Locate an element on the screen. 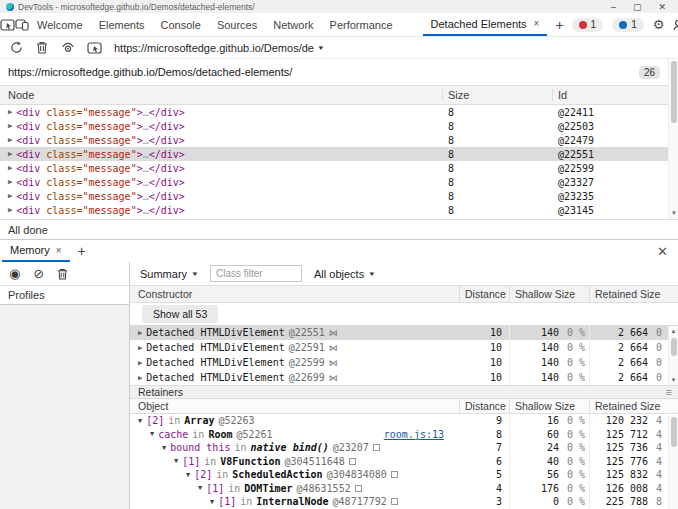 Image resolution: width=678 pixels, height=509 pixels. tab-performance: Performance is located at coordinates (362, 24).